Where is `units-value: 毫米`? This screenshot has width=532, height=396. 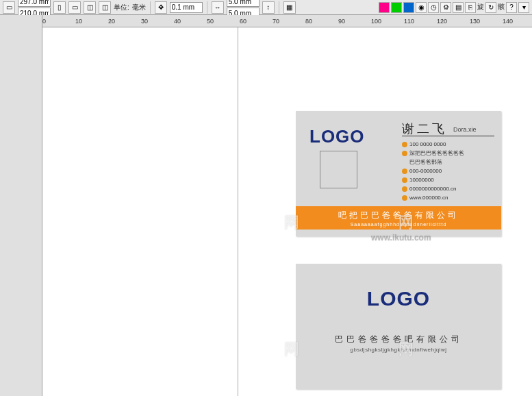
units-value: 毫米 is located at coordinates (139, 8).